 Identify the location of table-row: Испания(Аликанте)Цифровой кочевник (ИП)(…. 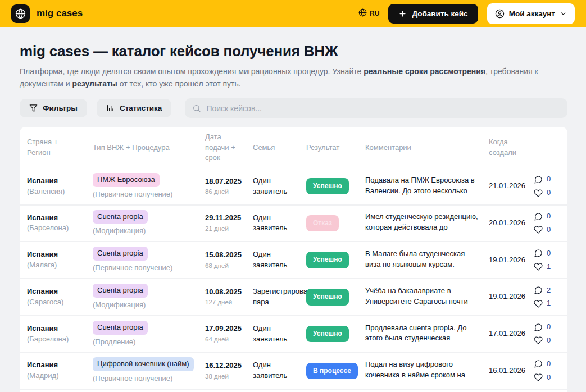
(293, 391).